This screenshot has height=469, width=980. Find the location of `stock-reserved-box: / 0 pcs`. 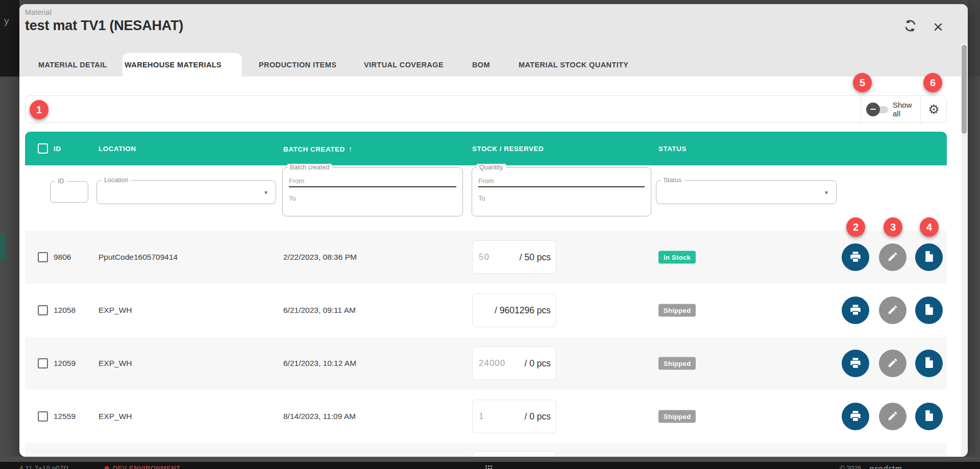

stock-reserved-box: / 0 pcs is located at coordinates (514, 416).